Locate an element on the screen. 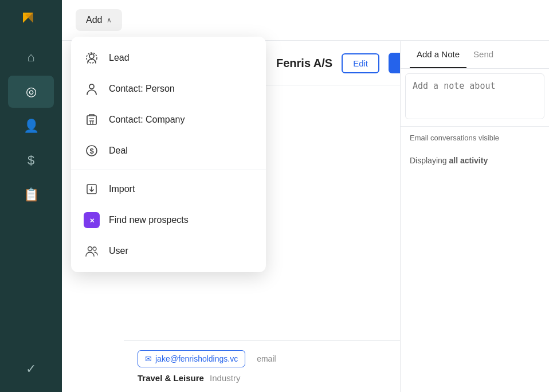 The image size is (549, 392). dropdown-contact-company-label: Contact: Company is located at coordinates (147, 120).